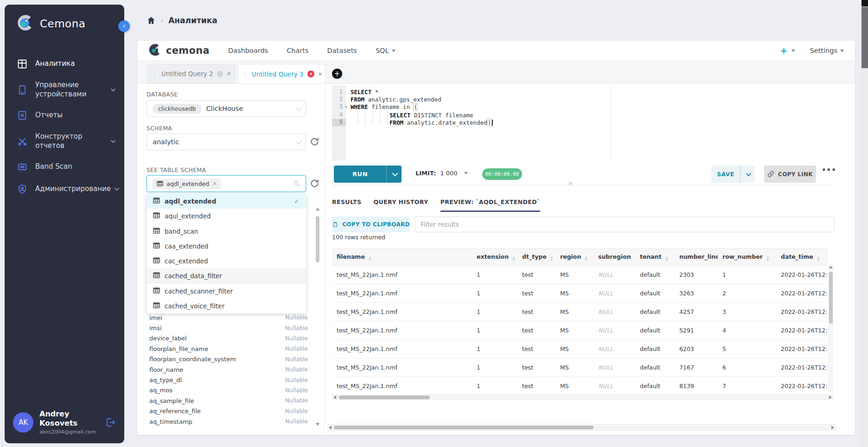 Image resolution: width=868 pixels, height=447 pixels. Describe the element at coordinates (492, 257) in the screenshot. I see `column-header-label: extension` at that location.